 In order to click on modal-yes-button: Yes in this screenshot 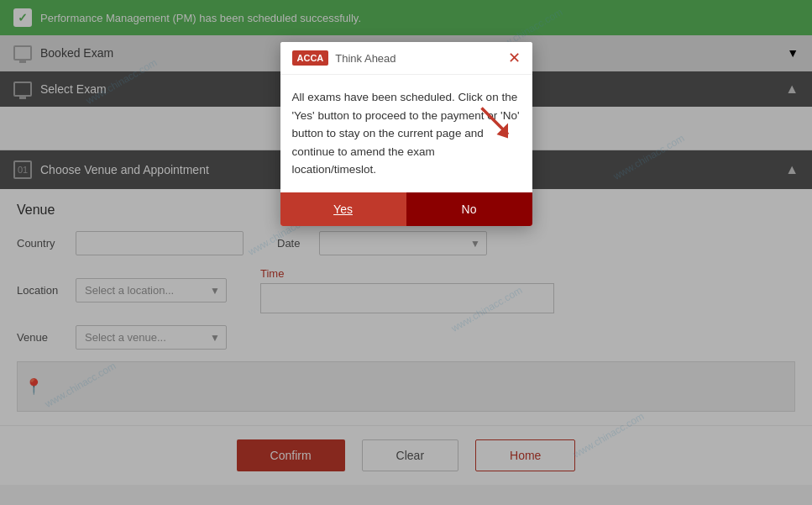, I will do `click(343, 209)`.